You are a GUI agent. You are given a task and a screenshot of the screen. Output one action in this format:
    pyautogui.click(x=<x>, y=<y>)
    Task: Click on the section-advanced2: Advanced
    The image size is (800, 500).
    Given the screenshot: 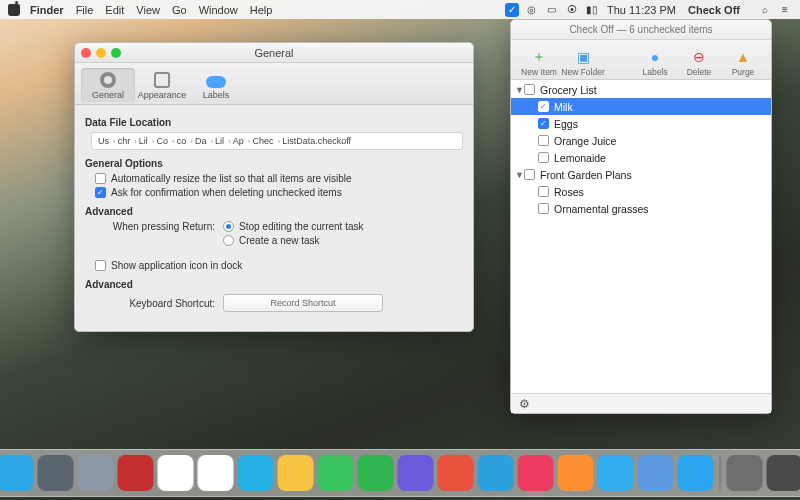 What is the action you would take?
    pyautogui.click(x=274, y=284)
    